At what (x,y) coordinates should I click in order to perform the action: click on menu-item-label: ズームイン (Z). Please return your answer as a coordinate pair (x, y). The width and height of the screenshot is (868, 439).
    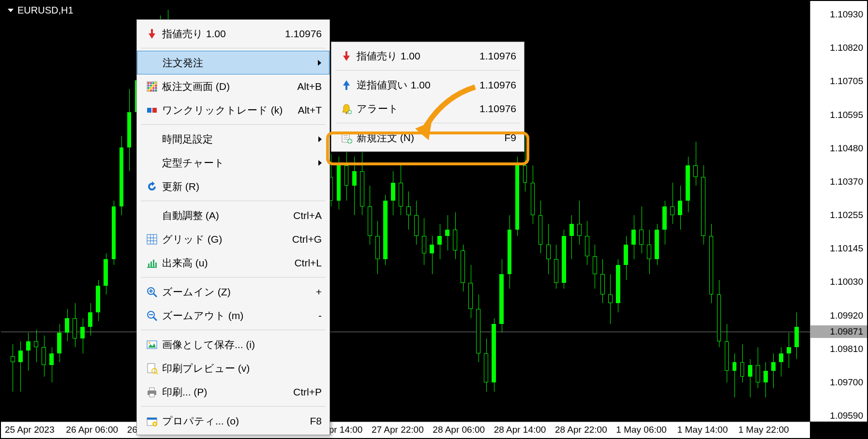
    Looking at the image, I should click on (239, 292).